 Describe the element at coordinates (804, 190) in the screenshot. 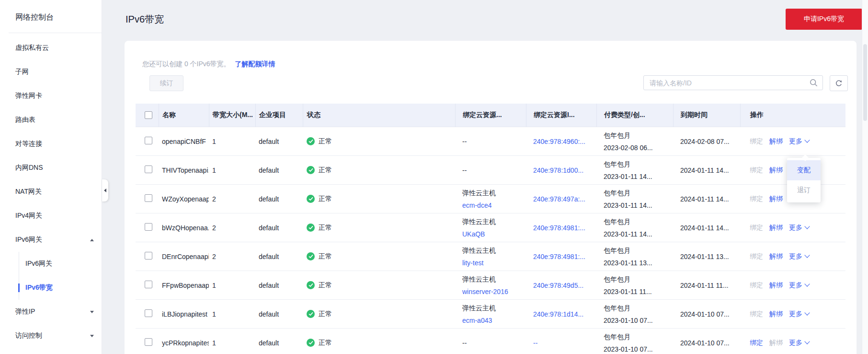

I see `dropdown-item-1: 退订` at that location.